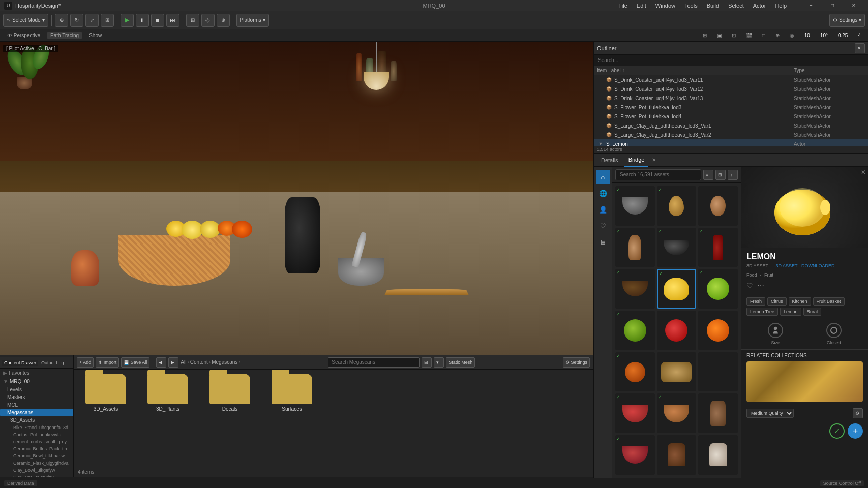 The height and width of the screenshot is (488, 868). I want to click on related-image, so click(804, 382).